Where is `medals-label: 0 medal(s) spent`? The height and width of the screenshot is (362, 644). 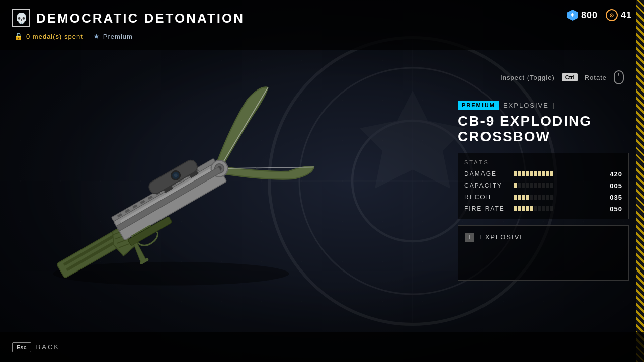
medals-label: 0 medal(s) spent is located at coordinates (54, 36).